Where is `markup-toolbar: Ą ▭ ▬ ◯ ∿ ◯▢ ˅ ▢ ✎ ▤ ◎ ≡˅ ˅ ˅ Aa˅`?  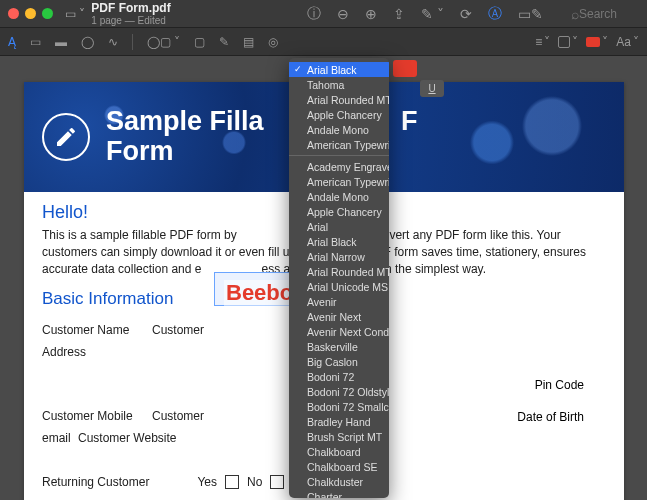 markup-toolbar: Ą ▭ ▬ ◯ ∿ ◯▢ ˅ ▢ ✎ ▤ ◎ ≡˅ ˅ ˅ Aa˅ is located at coordinates (324, 42).